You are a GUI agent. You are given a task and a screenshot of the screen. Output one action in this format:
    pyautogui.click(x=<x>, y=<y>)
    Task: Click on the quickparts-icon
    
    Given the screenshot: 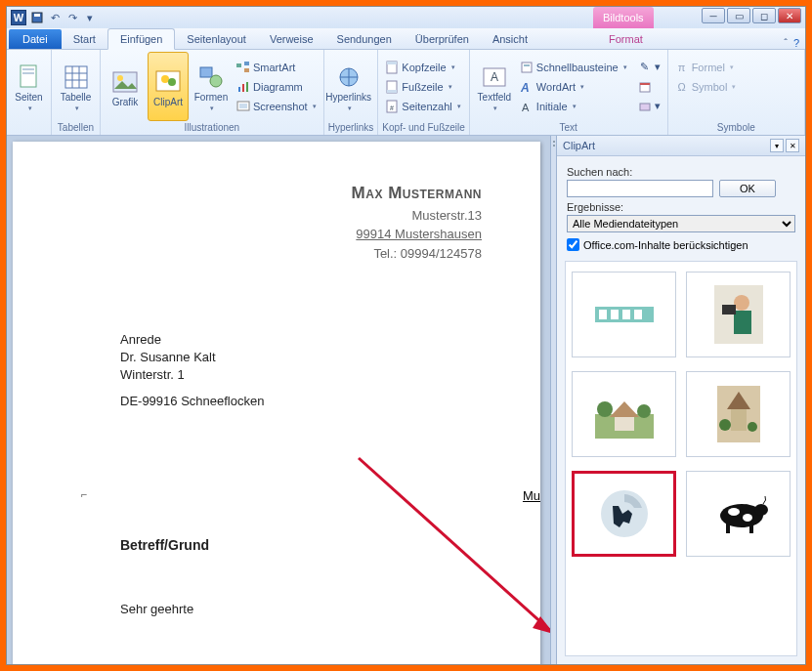 What is the action you would take?
    pyautogui.click(x=527, y=67)
    